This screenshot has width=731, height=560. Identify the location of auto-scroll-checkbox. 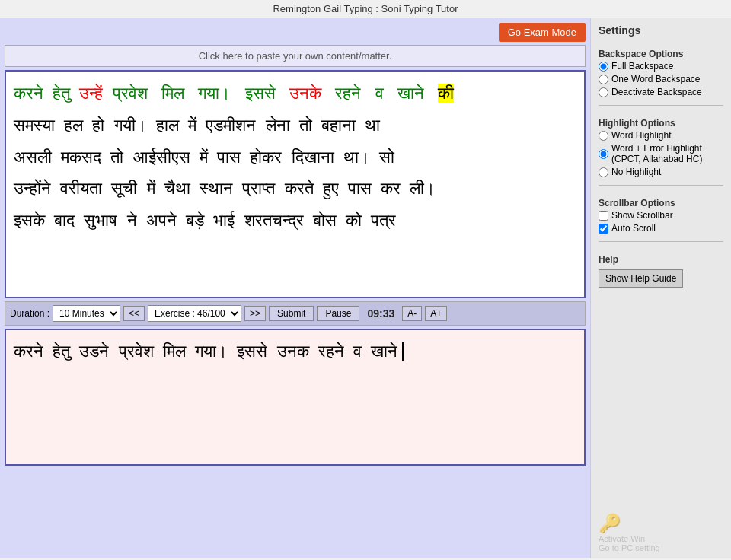
(603, 228).